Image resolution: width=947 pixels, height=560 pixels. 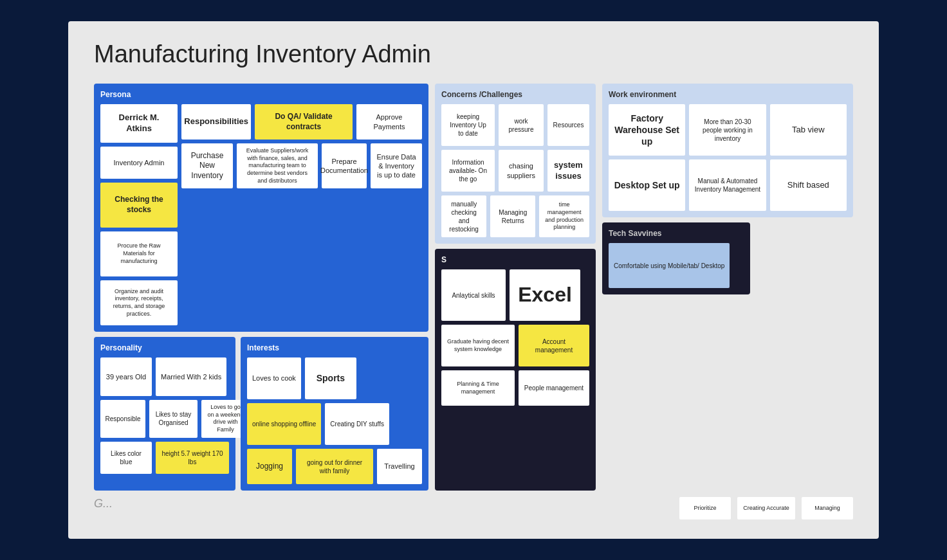 What do you see at coordinates (335, 420) in the screenshot?
I see `interests-grid: Loves to cook Sports online shopping off…` at bounding box center [335, 420].